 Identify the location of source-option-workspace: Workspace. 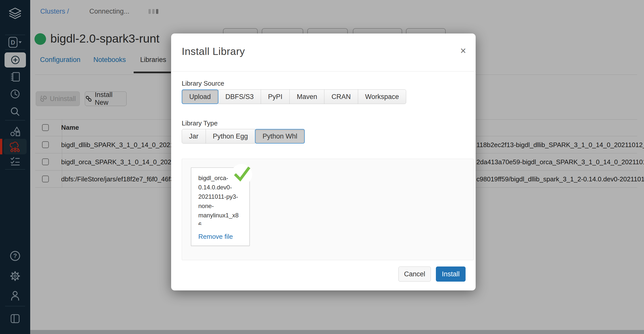
(382, 97).